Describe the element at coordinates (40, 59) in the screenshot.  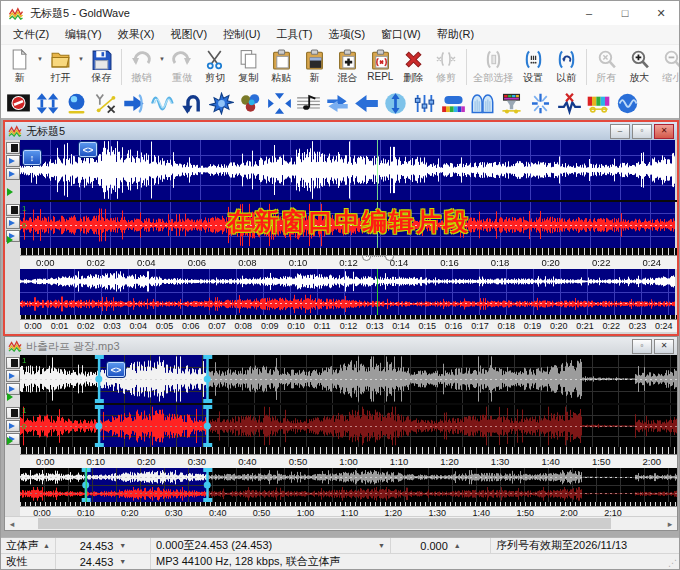
I see `new-dropdown-caret: ▼` at that location.